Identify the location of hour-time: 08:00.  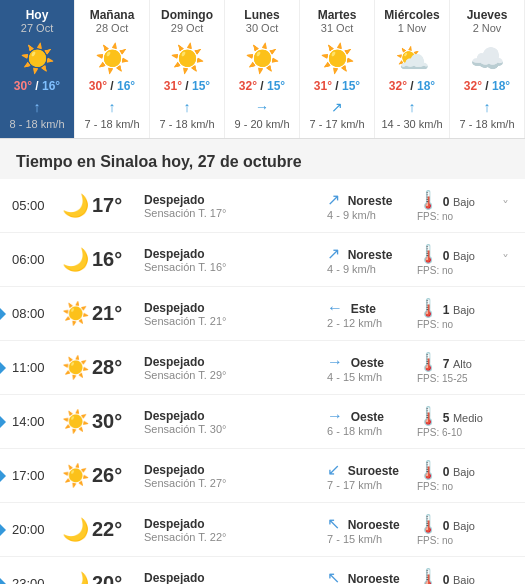
(37, 314).